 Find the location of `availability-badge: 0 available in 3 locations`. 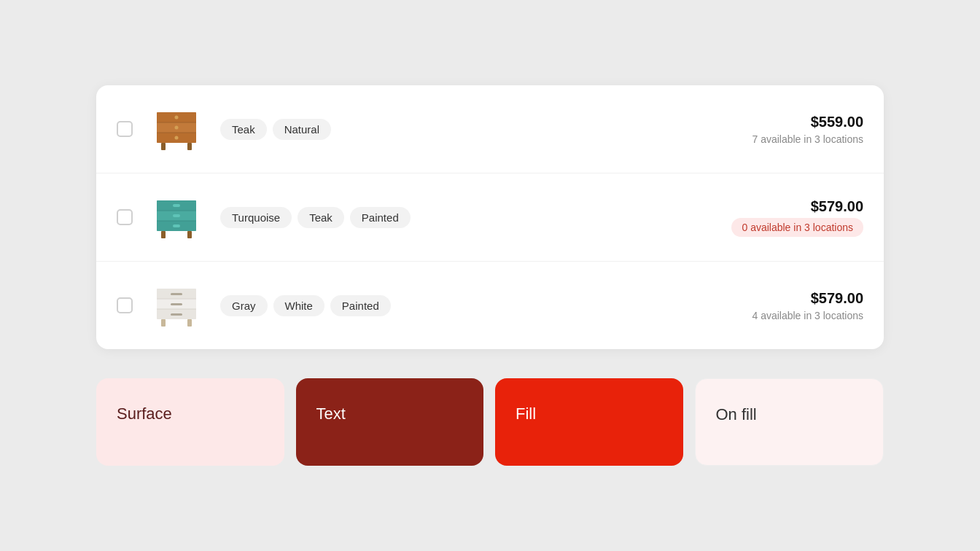

availability-badge: 0 available in 3 locations is located at coordinates (798, 227).